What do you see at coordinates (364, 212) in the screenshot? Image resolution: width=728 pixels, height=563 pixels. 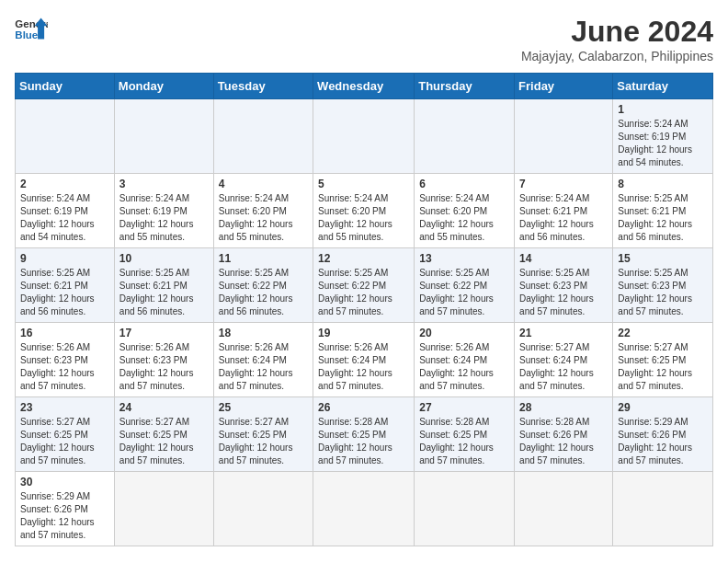 I see `calendar-day-cell: 5Sunrise: 5:24 AM Sunset: 6:20 PM Daylig…` at bounding box center [364, 212].